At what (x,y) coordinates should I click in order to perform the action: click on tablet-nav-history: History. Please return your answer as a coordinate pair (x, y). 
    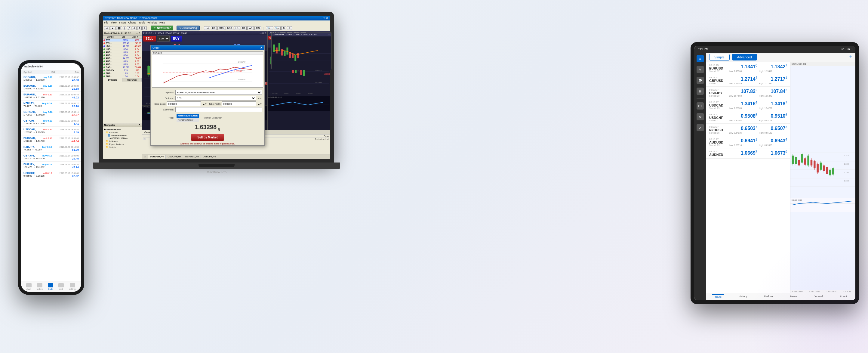
    Looking at the image, I should click on (743, 297).